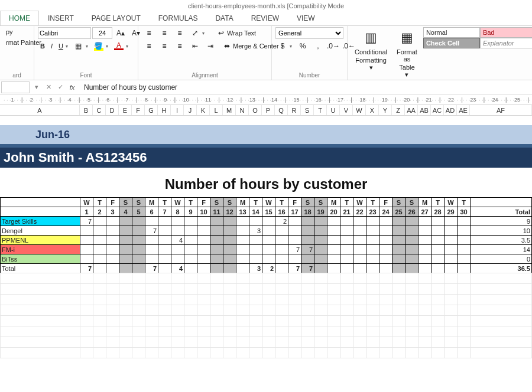 This screenshot has height=392, width=532. I want to click on ribbon-tab-insert: INSERT, so click(61, 18).